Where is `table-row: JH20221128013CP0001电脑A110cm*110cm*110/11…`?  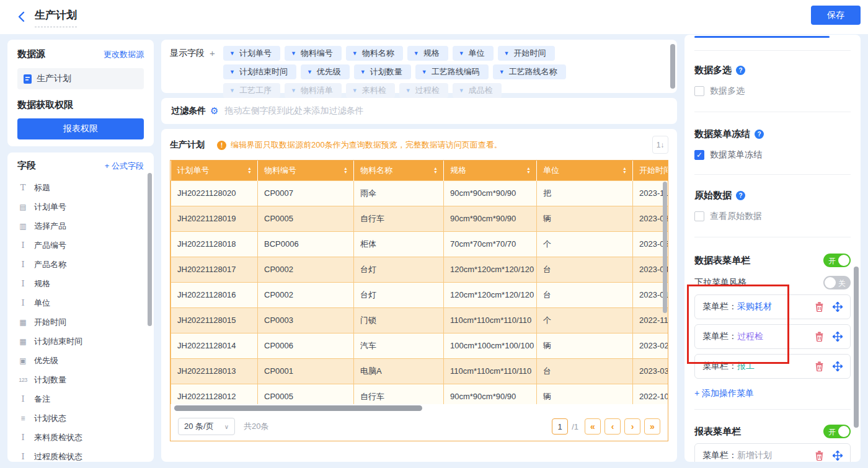
table-row: JH20221128013CP0001电脑A110cm*110cm*110/11… is located at coordinates (420, 371).